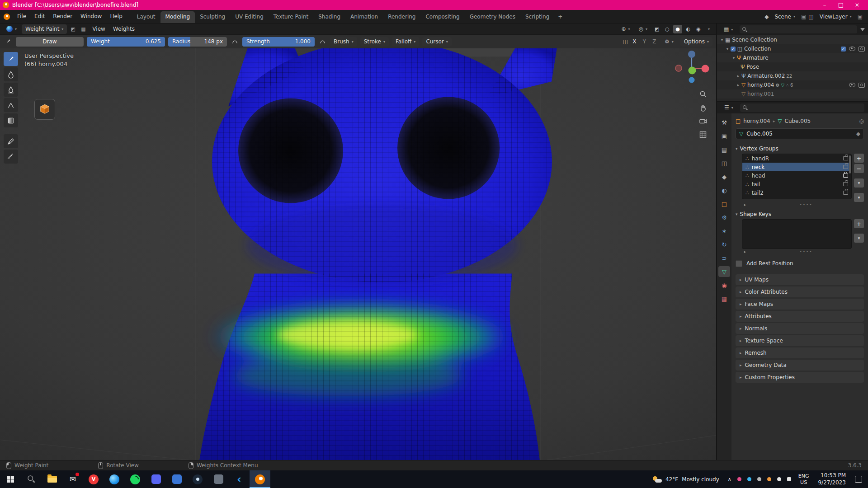 The width and height of the screenshot is (868, 488). I want to click on mirror-z-toggle: Z, so click(655, 42).